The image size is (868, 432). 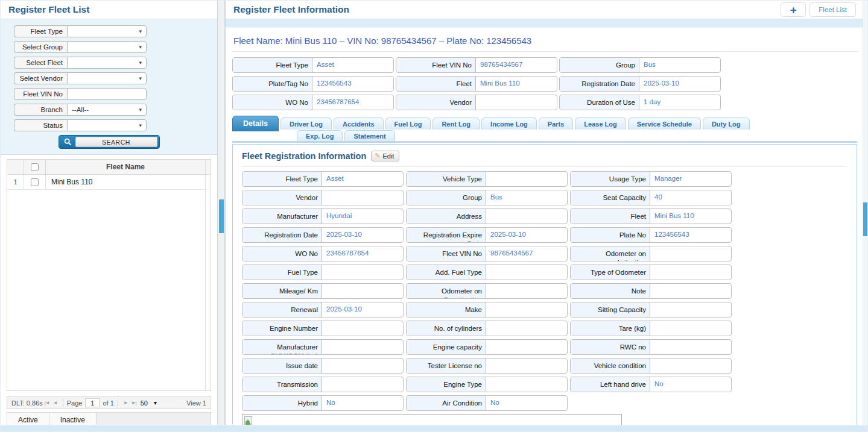 I want to click on bottom-scroll-strip, so click(x=434, y=428).